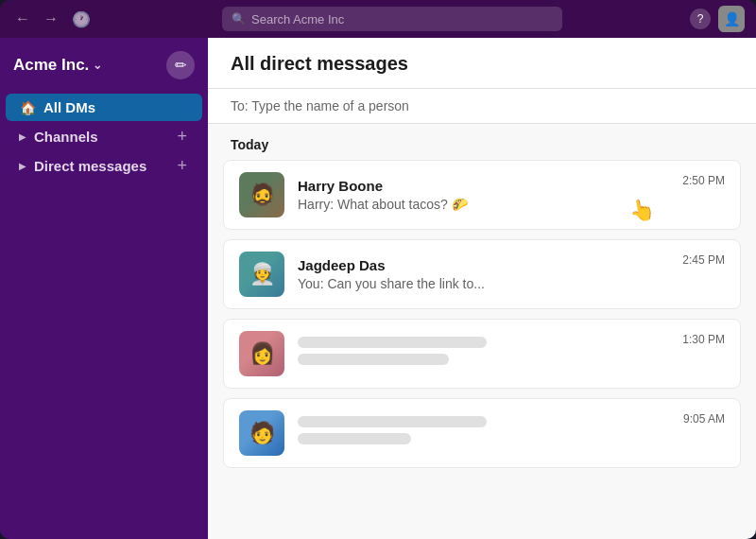 This screenshot has width=756, height=539. Describe the element at coordinates (23, 136) in the screenshot. I see `channels-triangle-icon: ▶` at that location.